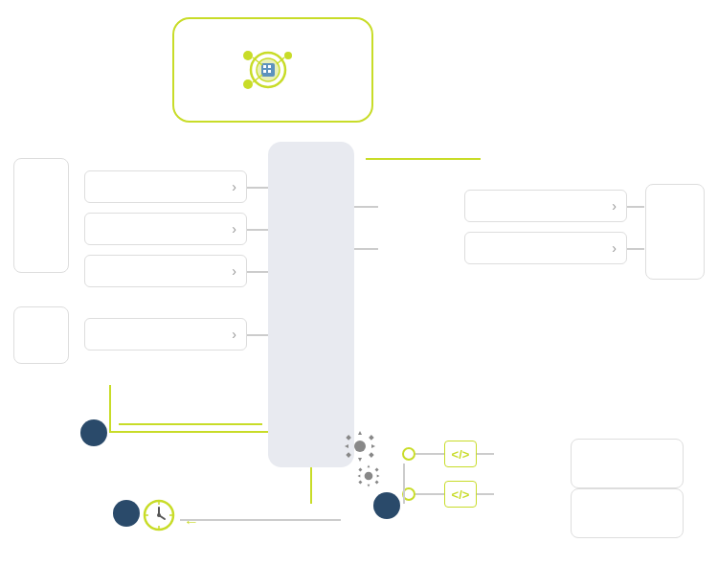 The height and width of the screenshot is (588, 718). I want to click on fuel-use-chevron: ›, so click(234, 271).